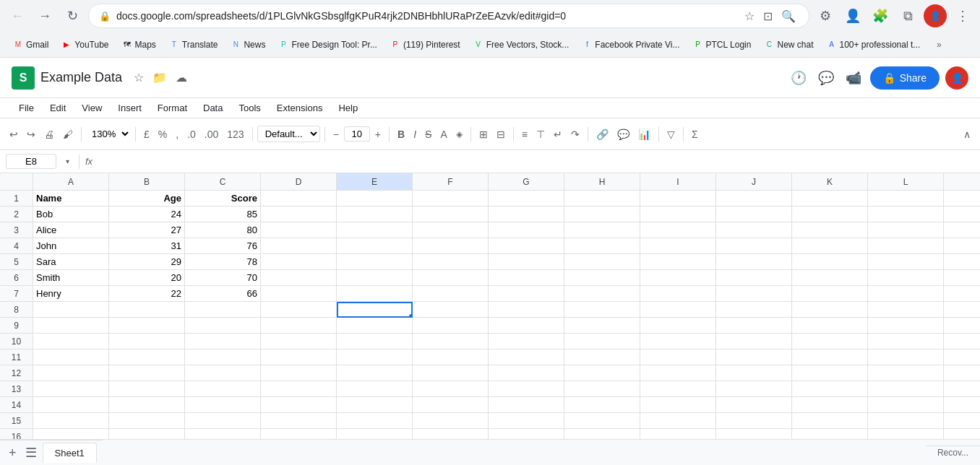 Image resolution: width=980 pixels, height=465 pixels. What do you see at coordinates (678, 294) in the screenshot?
I see `cell-i7` at bounding box center [678, 294].